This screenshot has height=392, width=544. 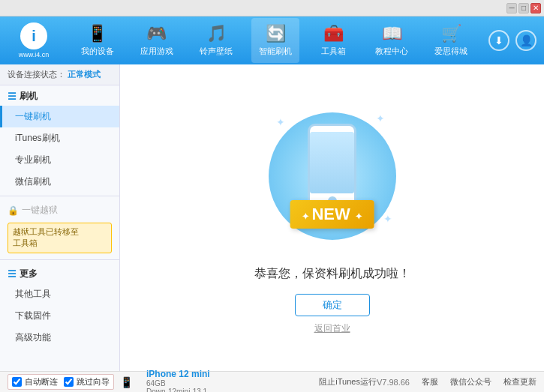 What do you see at coordinates (34, 40) in the screenshot?
I see `logo-area: i www.i4.cn` at bounding box center [34, 40].